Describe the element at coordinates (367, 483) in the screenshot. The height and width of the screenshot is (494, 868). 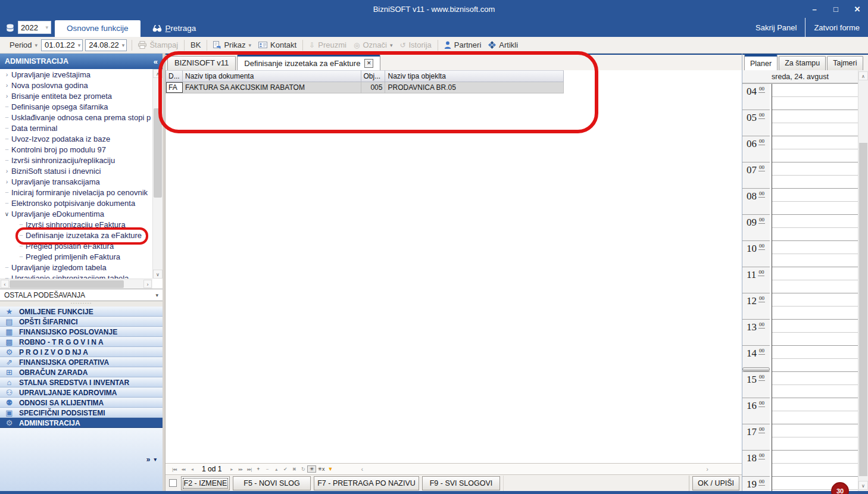
I see `f7-pretraga-button: F7 - PRETRAGA PO NAZIVU` at that location.